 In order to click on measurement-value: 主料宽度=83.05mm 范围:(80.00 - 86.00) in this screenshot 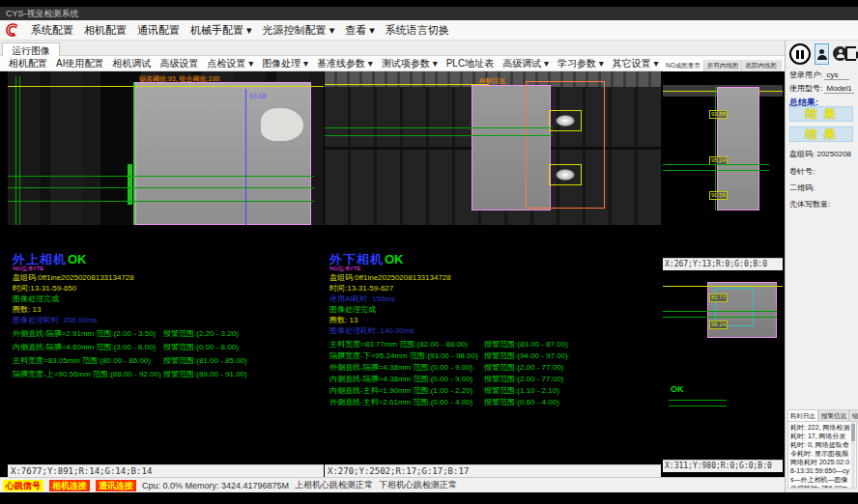, I will do `click(81, 361)`.